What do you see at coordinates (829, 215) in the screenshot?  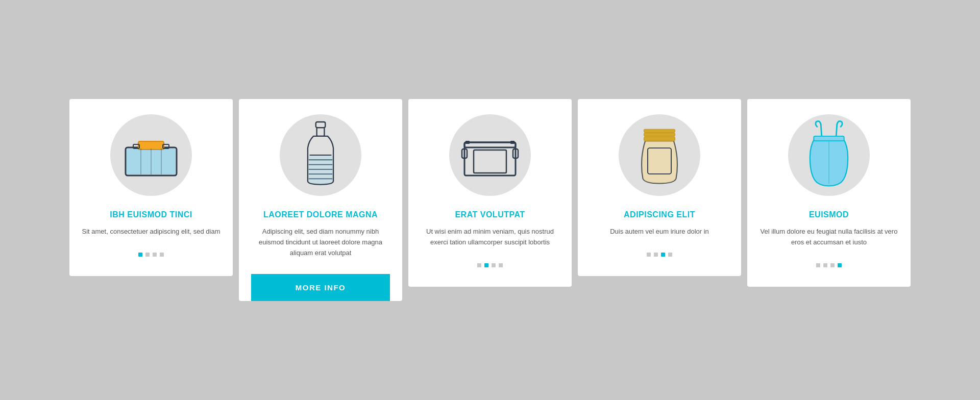 I see `card-5-title: EUISMOD` at bounding box center [829, 215].